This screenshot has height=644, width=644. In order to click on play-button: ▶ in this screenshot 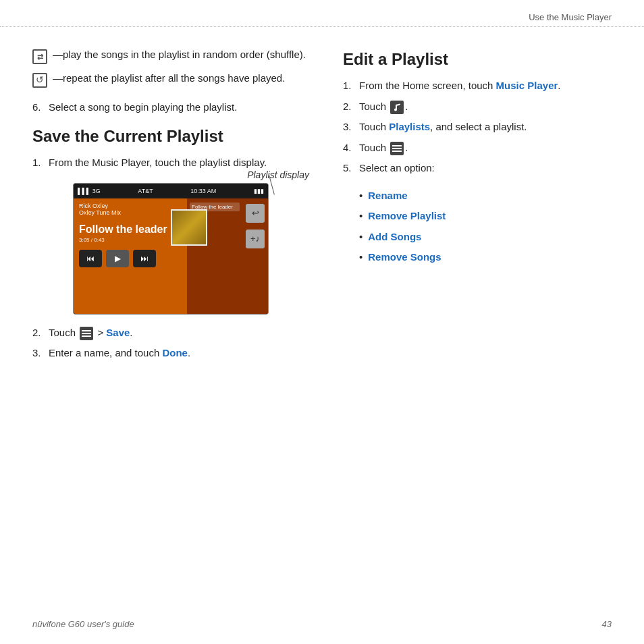, I will do `click(117, 259)`.